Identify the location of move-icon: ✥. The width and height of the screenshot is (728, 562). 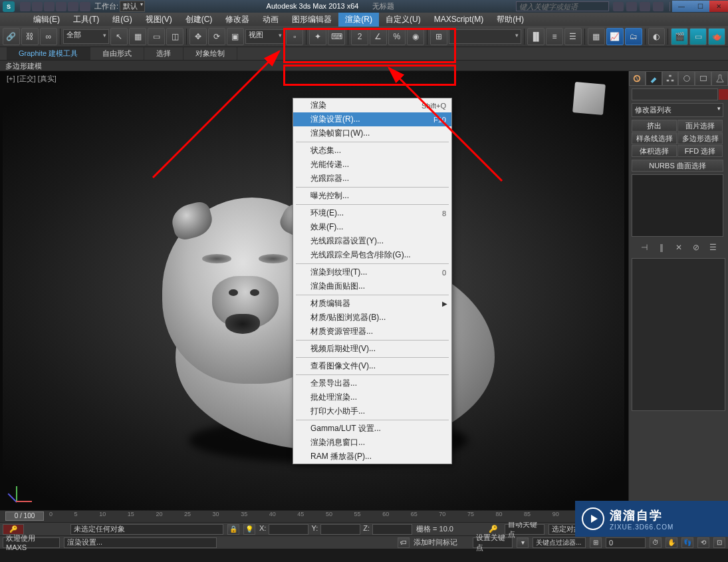
(198, 37).